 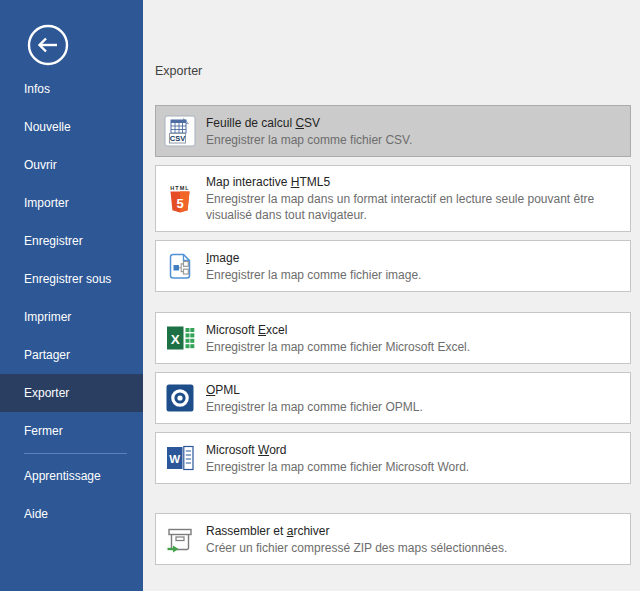 What do you see at coordinates (76, 454) in the screenshot?
I see `sidebar-divider` at bounding box center [76, 454].